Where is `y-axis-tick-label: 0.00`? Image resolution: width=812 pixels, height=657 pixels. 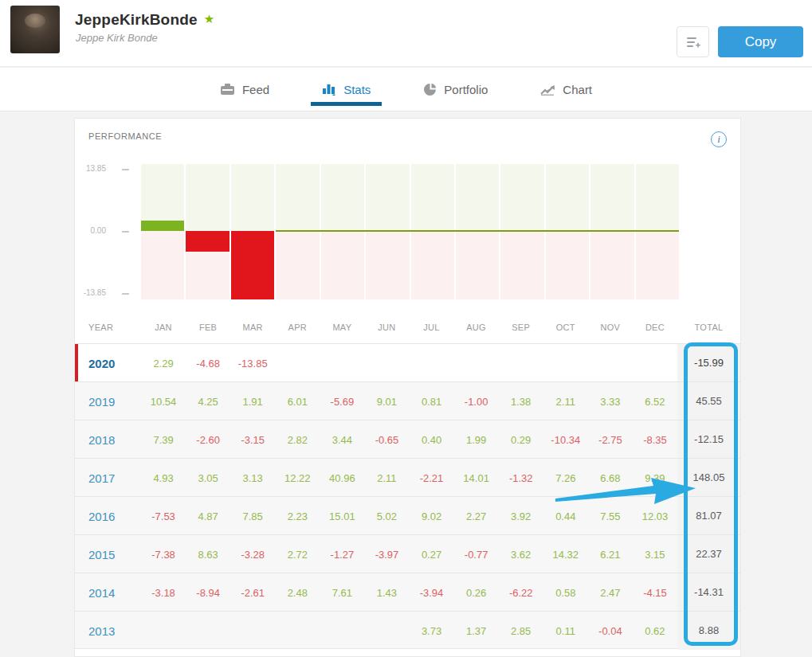 y-axis-tick-label: 0.00 is located at coordinates (91, 231).